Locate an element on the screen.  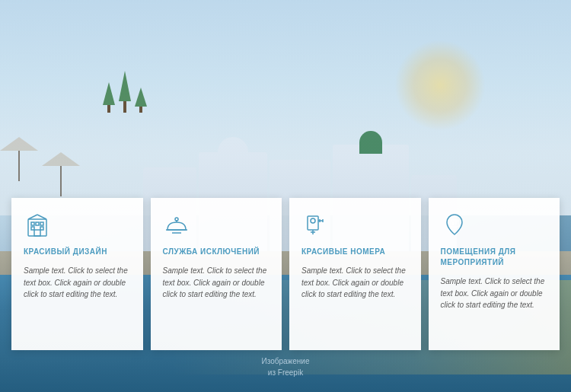
card-beautiful-design: КРАСИВЫЙ ДИЗАЙН Sample text. Click to se… is located at coordinates (78, 274).